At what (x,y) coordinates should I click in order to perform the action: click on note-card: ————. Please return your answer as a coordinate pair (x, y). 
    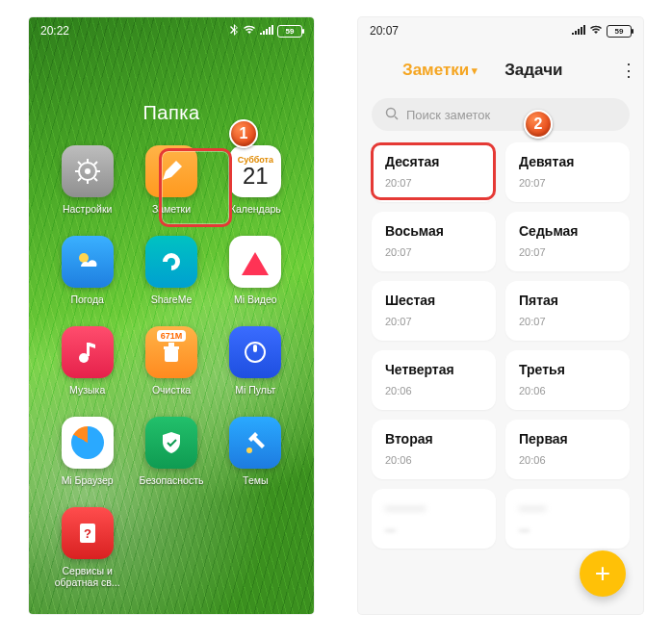
    Looking at the image, I should click on (433, 519).